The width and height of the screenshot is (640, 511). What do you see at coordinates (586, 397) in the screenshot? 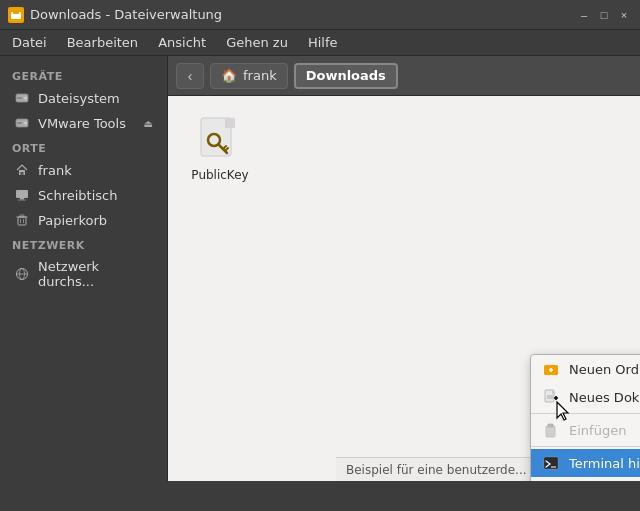
I see `ctx-new-doc: Neues Dokument erstellen ›` at bounding box center [586, 397].